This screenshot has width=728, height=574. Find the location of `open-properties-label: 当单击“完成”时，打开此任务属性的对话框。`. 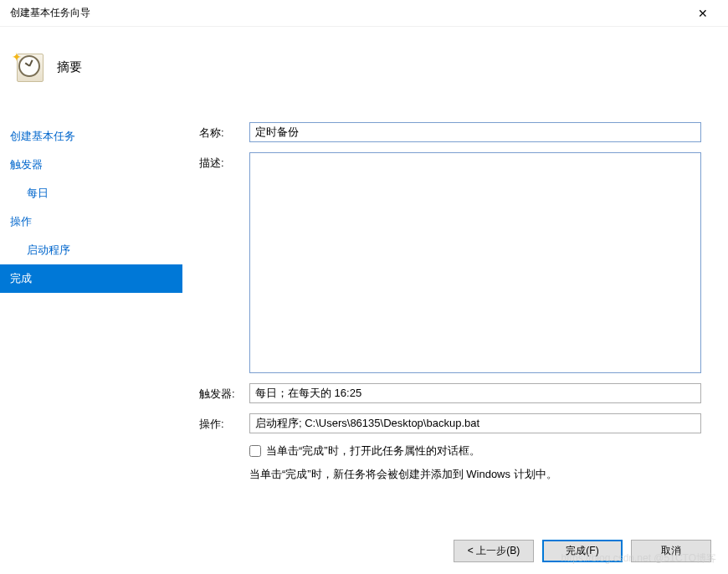

open-properties-label: 当单击“完成”时，打开此任务属性的对话框。 is located at coordinates (373, 451).